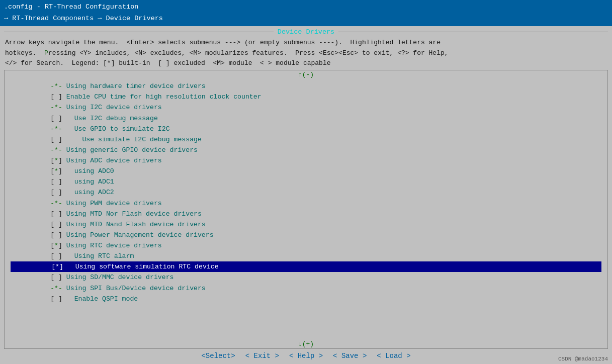  What do you see at coordinates (306, 53) in the screenshot?
I see `info-line-2: hotkeys. Pressing <Y> includes, <N> excl…` at bounding box center [306, 53].